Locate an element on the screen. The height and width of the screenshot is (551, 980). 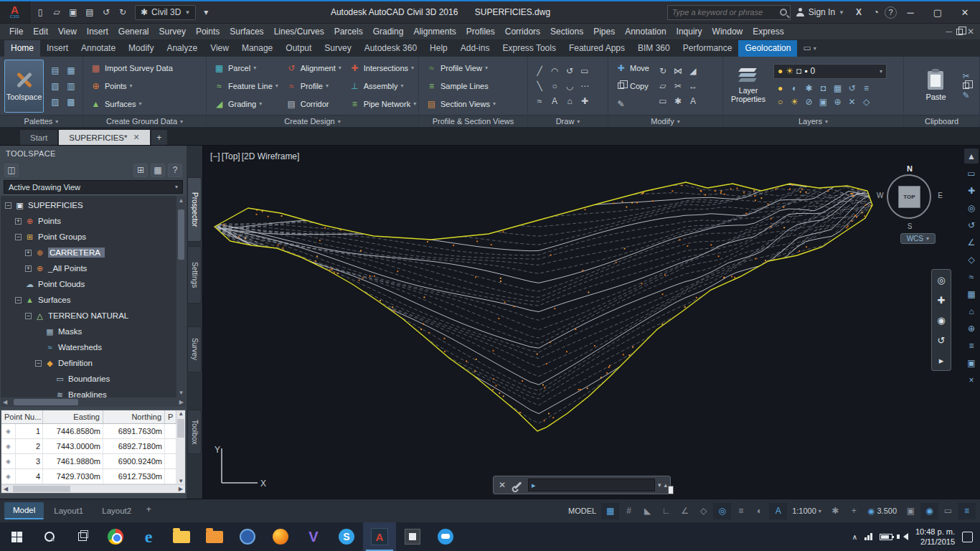
viewport-visual-style-control: [2D Wireframe] is located at coordinates (271, 156).